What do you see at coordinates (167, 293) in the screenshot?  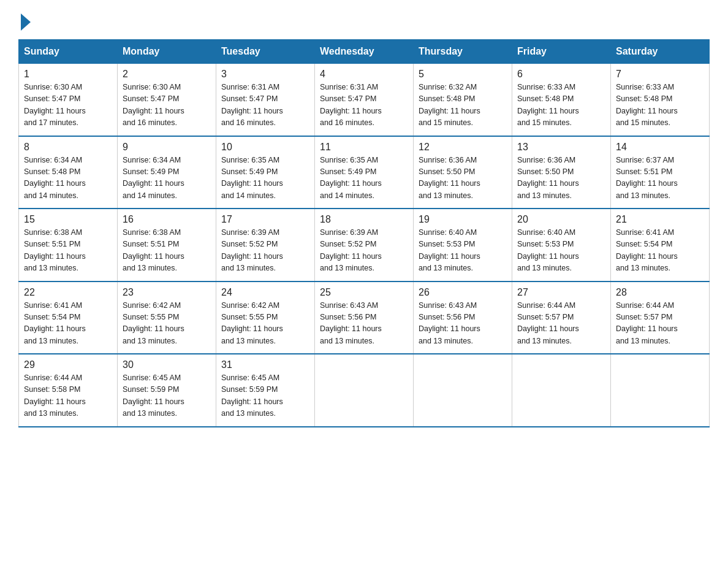 I see `day-number: 23` at bounding box center [167, 293].